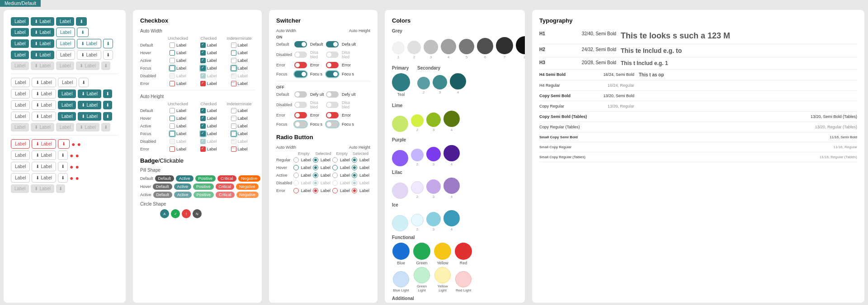 This screenshot has height=305, width=868. I want to click on btn-ghost-icon-1: ⬇ Label, so click(89, 55).